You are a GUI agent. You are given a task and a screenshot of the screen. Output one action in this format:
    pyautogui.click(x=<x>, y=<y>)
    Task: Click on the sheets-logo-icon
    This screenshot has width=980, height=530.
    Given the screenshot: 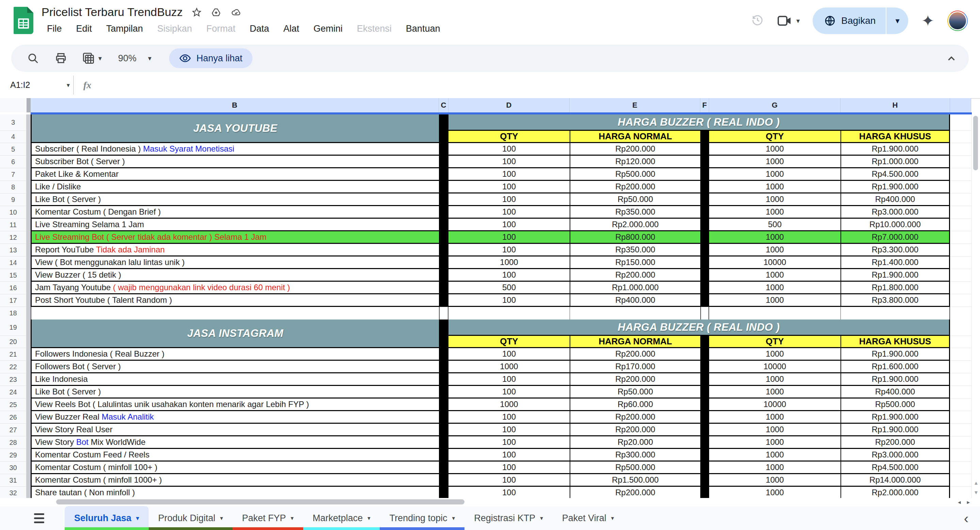 What is the action you would take?
    pyautogui.click(x=24, y=21)
    